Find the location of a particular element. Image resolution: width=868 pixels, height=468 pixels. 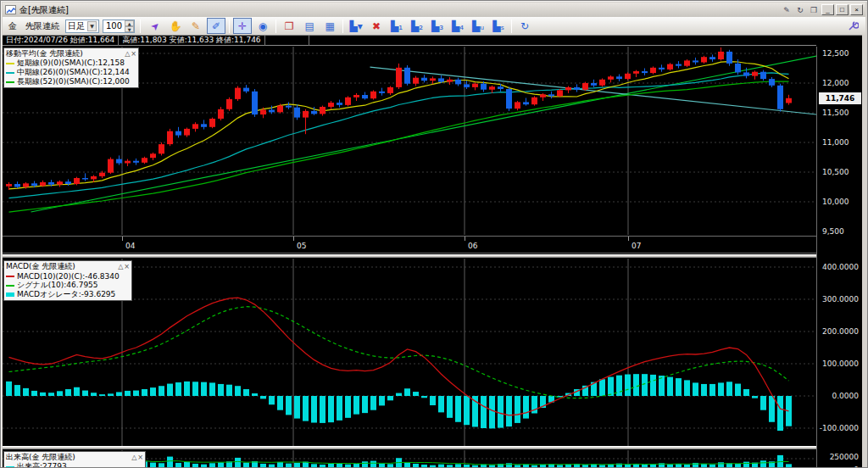

close-button: × is located at coordinates (856, 10).